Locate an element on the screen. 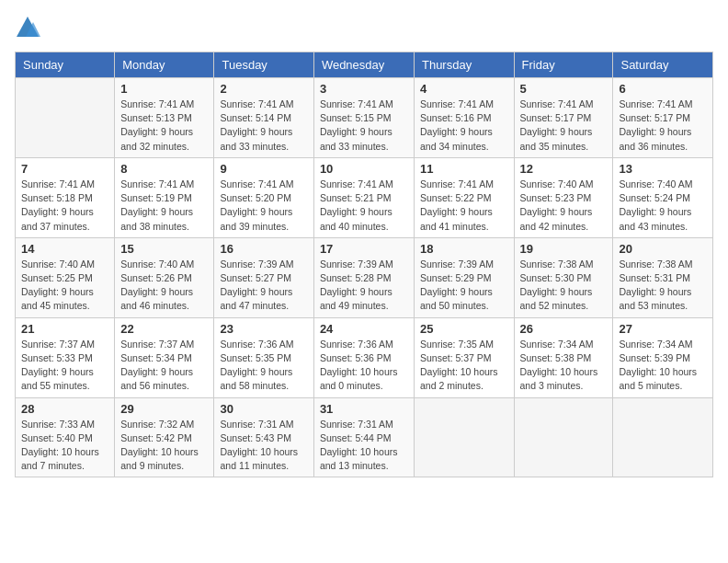 This screenshot has width=728, height=563. day-info: Sunrise: 7:39 AMSunset: 5:29 PMDaylight:… is located at coordinates (464, 285).